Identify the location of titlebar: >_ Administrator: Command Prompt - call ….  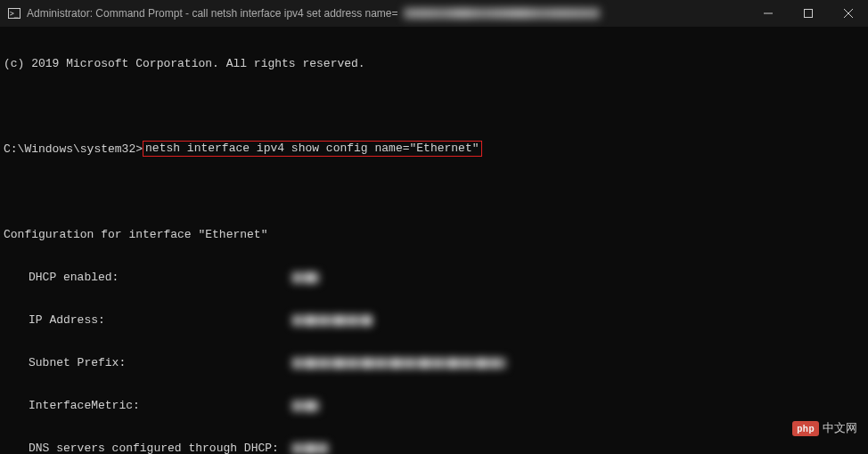
(434, 13).